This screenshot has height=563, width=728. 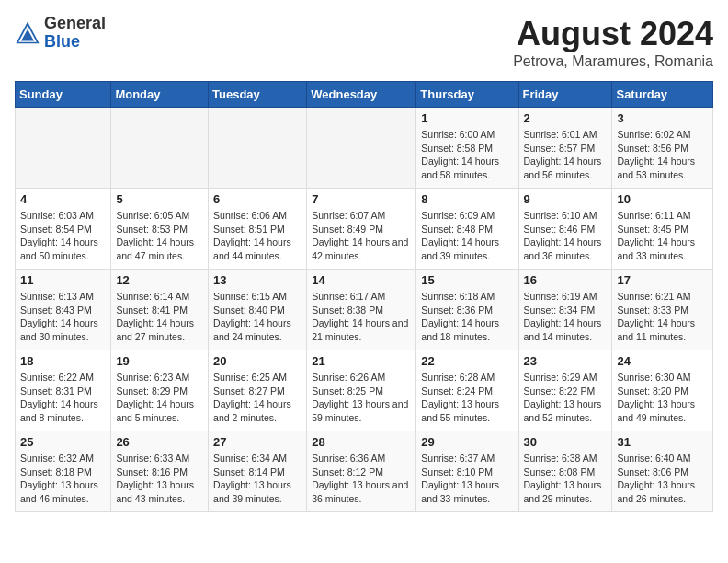 I want to click on day-number: 27, so click(x=257, y=442).